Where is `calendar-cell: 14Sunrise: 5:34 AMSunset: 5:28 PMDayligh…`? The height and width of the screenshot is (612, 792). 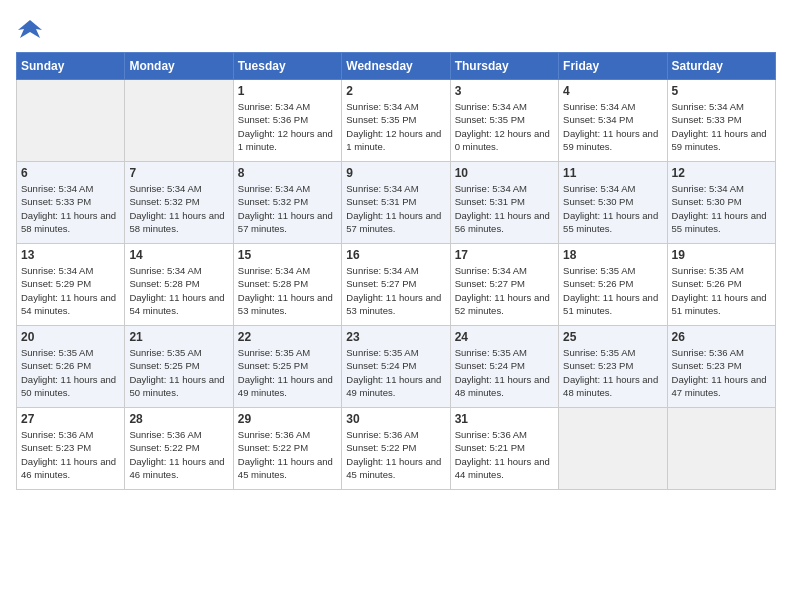 calendar-cell: 14Sunrise: 5:34 AMSunset: 5:28 PMDayligh… is located at coordinates (179, 285).